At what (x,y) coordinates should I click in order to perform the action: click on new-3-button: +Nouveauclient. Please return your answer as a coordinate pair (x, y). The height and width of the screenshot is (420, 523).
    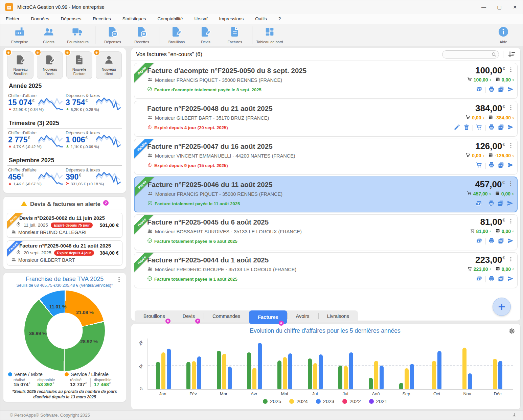
    Looking at the image, I should click on (109, 65).